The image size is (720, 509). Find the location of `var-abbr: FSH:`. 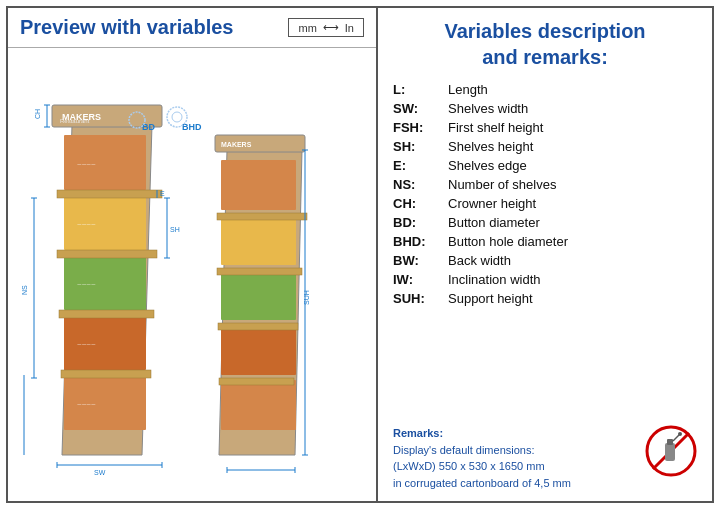

var-abbr: FSH: is located at coordinates (420, 128).